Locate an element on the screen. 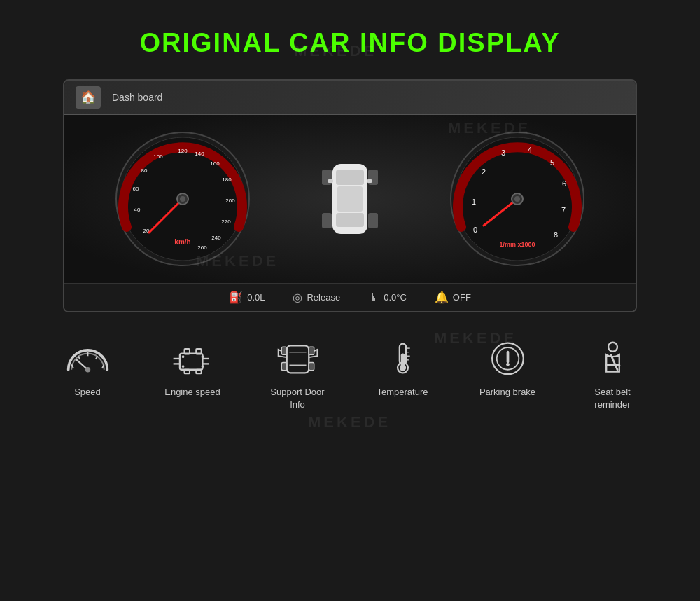  svg-text: 2 is located at coordinates (484, 172).